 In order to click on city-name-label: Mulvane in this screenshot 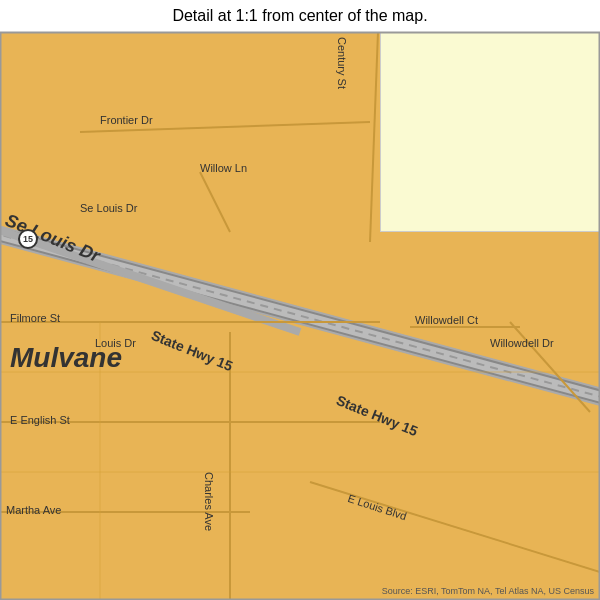, I will do `click(66, 358)`.